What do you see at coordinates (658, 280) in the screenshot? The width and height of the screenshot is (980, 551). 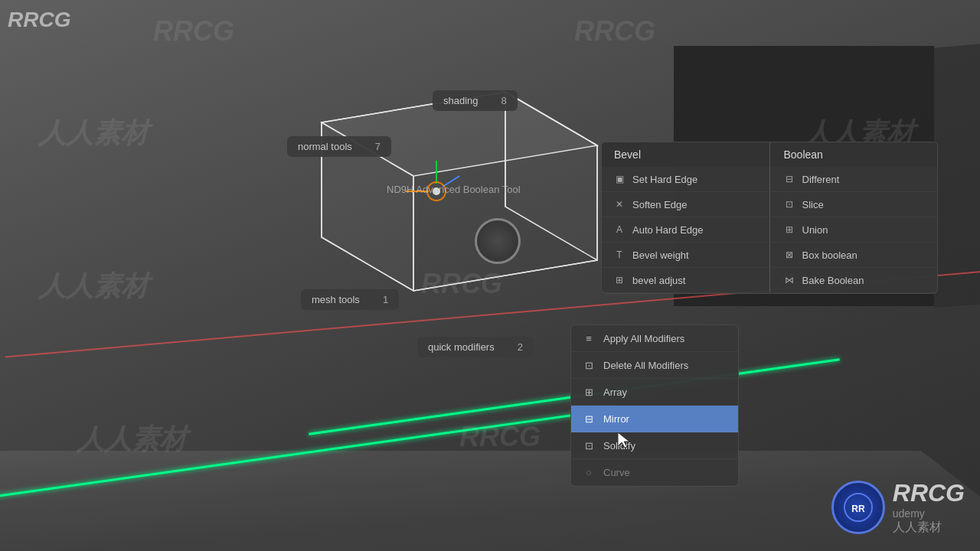 I see `bevel-adjust-label: bevel adjust` at bounding box center [658, 280].